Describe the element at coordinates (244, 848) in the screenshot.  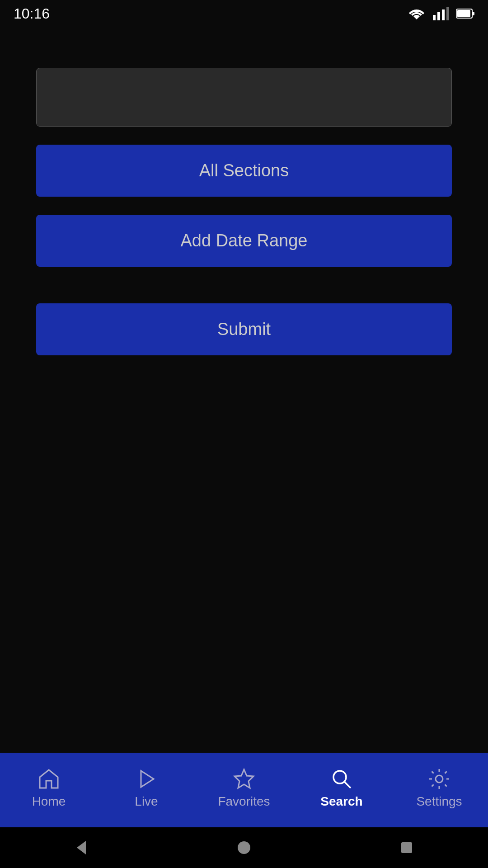
I see `home-button` at that location.